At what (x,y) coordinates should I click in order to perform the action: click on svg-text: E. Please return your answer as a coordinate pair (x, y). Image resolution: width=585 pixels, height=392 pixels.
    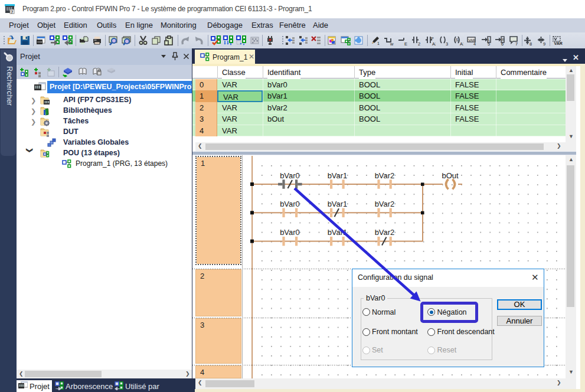
    Looking at the image, I should click on (406, 44).